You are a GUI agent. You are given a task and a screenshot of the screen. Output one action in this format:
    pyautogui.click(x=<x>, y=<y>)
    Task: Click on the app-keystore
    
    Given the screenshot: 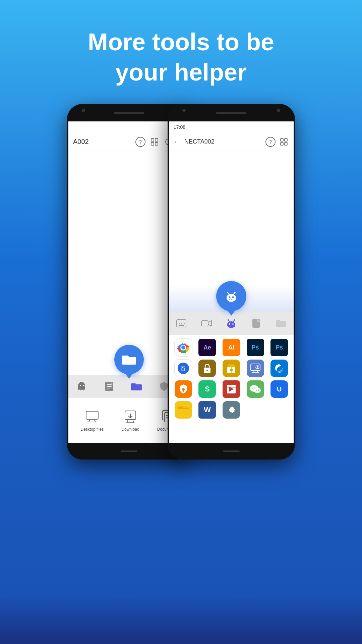 What is the action you would take?
    pyautogui.click(x=231, y=368)
    